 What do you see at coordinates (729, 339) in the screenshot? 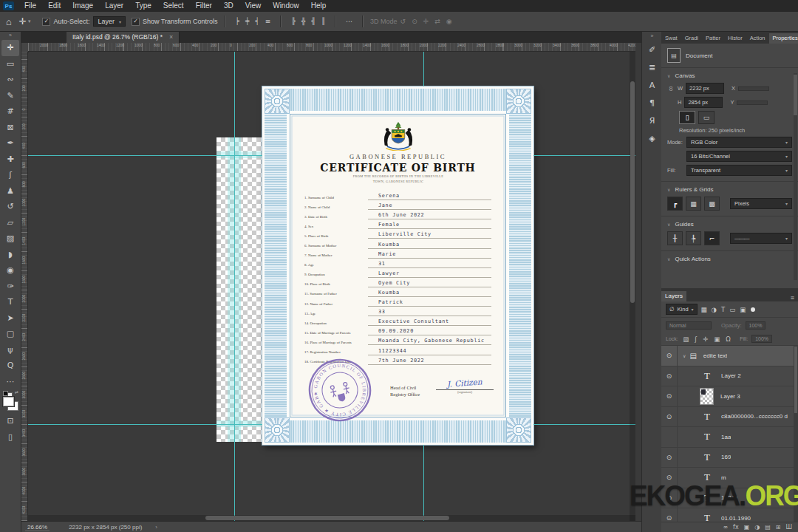
I see `lock-all-icon: Ω` at bounding box center [729, 339].